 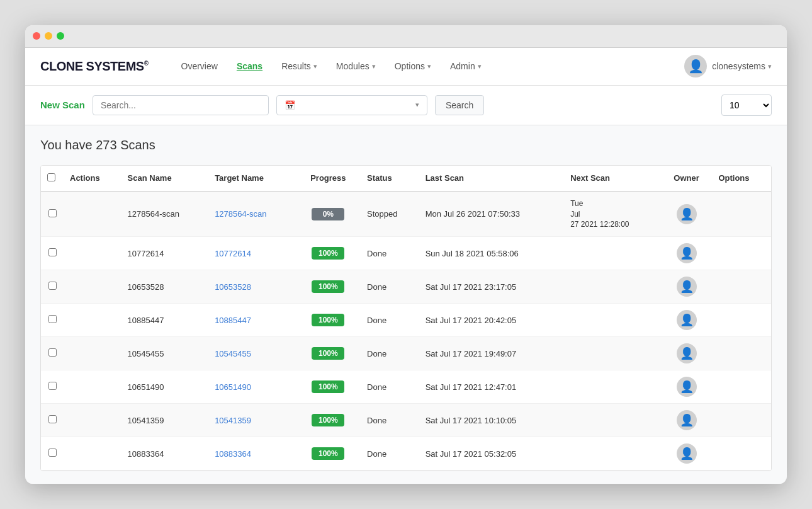 I want to click on new-scan-button: New Scan, so click(x=63, y=105).